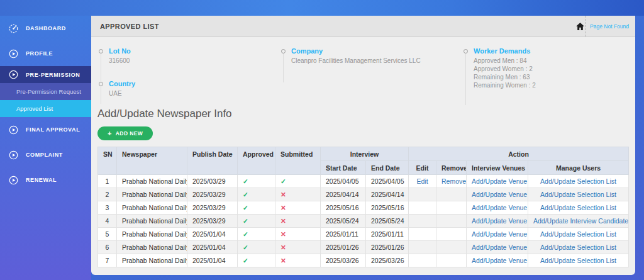  Describe the element at coordinates (213, 161) in the screenshot. I see `col-publish-date: Publish Date` at that location.